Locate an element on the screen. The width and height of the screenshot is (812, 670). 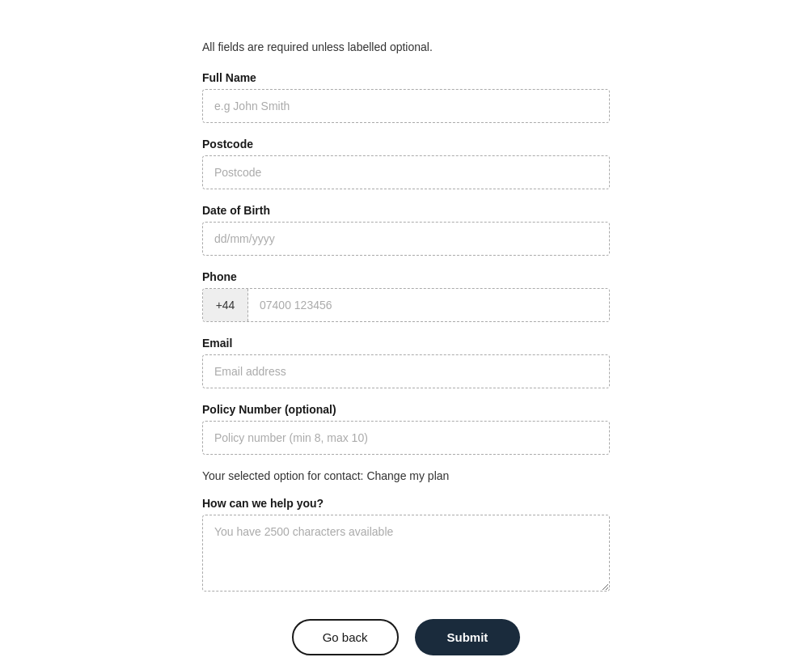
dob-label: Date of Birth is located at coordinates (406, 210).